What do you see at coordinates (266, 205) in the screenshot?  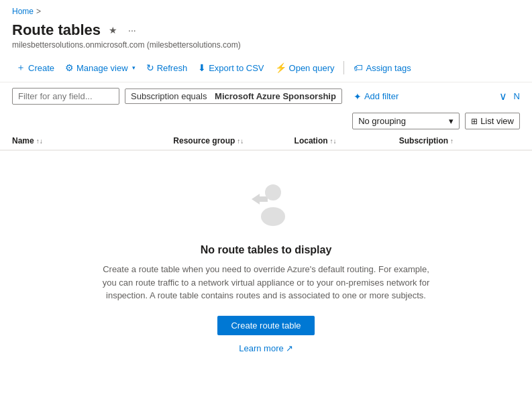 I see `empty-state-icon` at bounding box center [266, 205].